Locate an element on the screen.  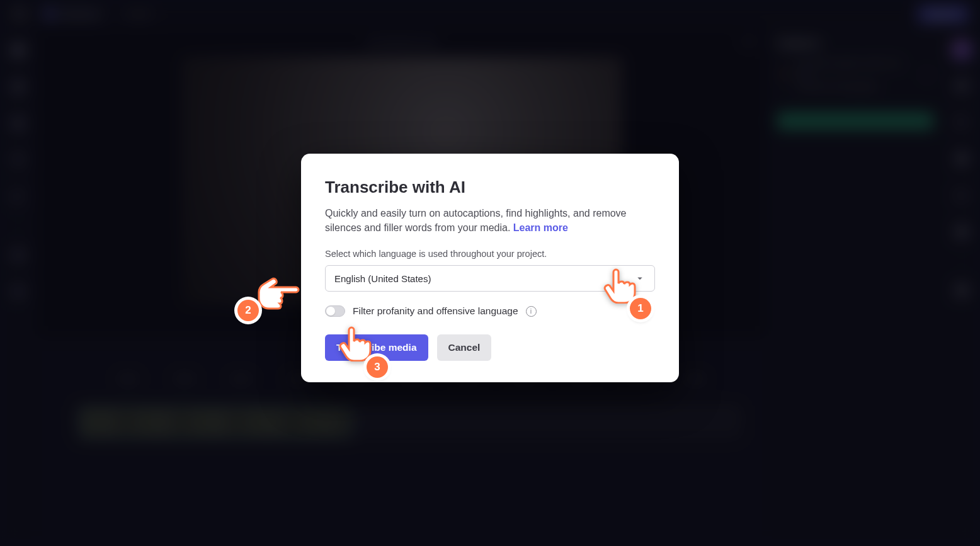
language-select-value: English (United States) is located at coordinates (383, 278).